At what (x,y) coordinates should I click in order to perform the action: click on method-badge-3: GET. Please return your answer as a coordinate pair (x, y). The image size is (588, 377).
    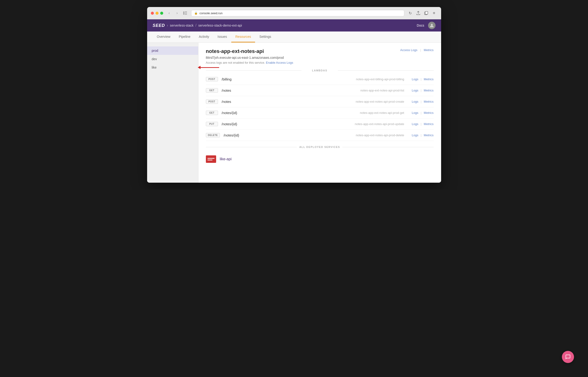
    Looking at the image, I should click on (212, 113).